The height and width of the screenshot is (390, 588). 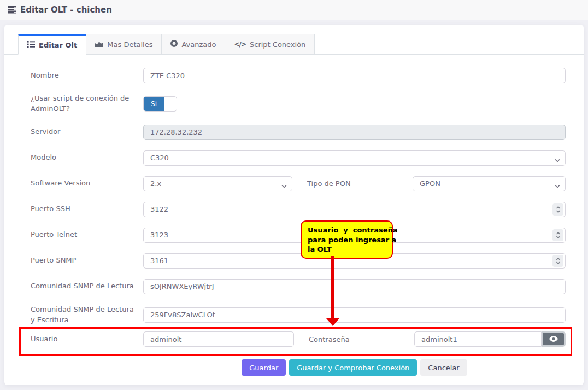 What do you see at coordinates (294, 10) in the screenshot?
I see `page-header: Editar OLT - chichen` at bounding box center [294, 10].